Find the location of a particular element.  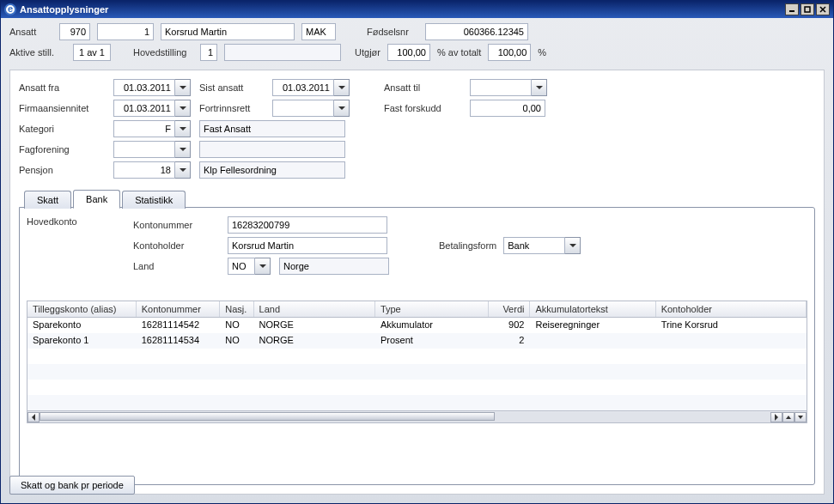

land-kode-input: NO is located at coordinates (249, 266).